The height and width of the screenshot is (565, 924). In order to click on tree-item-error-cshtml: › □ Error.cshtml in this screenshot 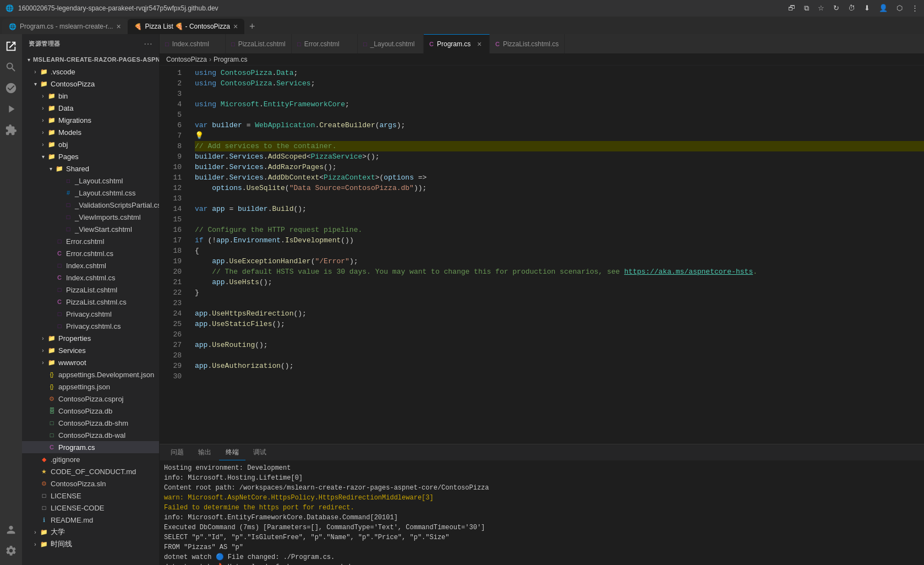, I will do `click(90, 241)`.